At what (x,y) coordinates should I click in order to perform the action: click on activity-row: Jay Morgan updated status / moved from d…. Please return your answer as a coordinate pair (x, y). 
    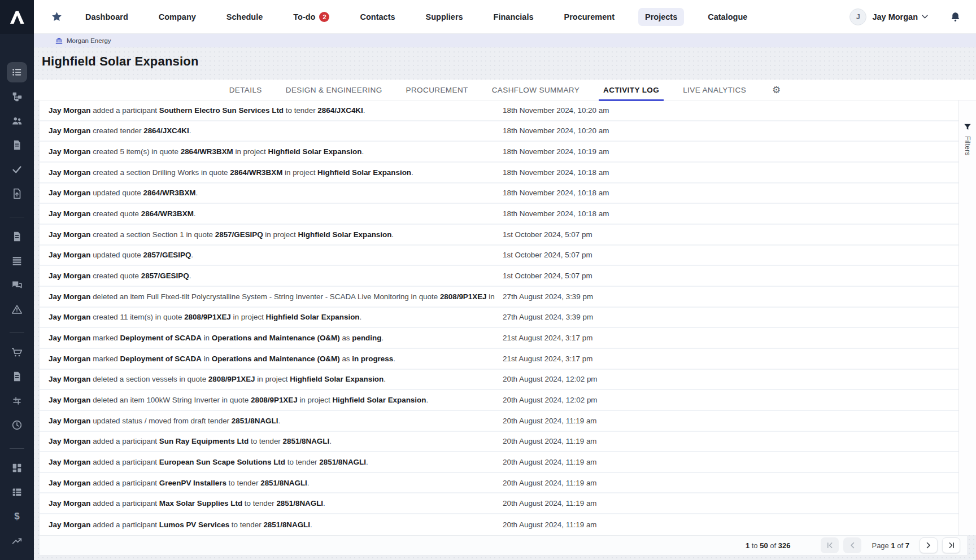
    Looking at the image, I should click on (499, 421).